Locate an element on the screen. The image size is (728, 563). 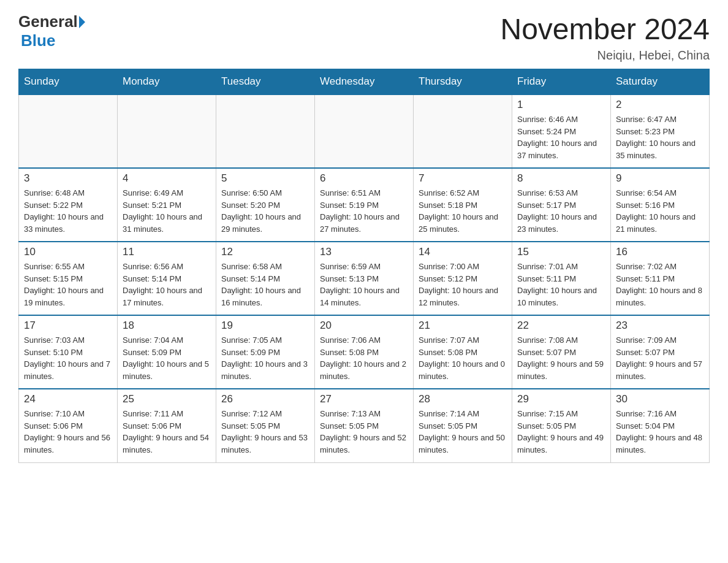
day-of-week-header: Saturday is located at coordinates (661, 82).